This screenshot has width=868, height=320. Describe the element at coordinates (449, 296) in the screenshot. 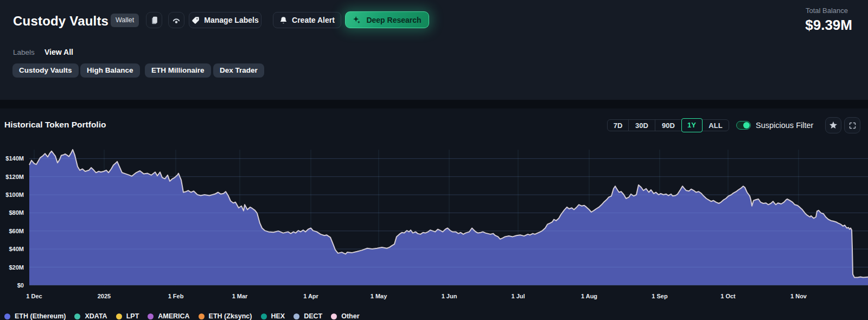

I see `svg-text: 1 Jun` at that location.